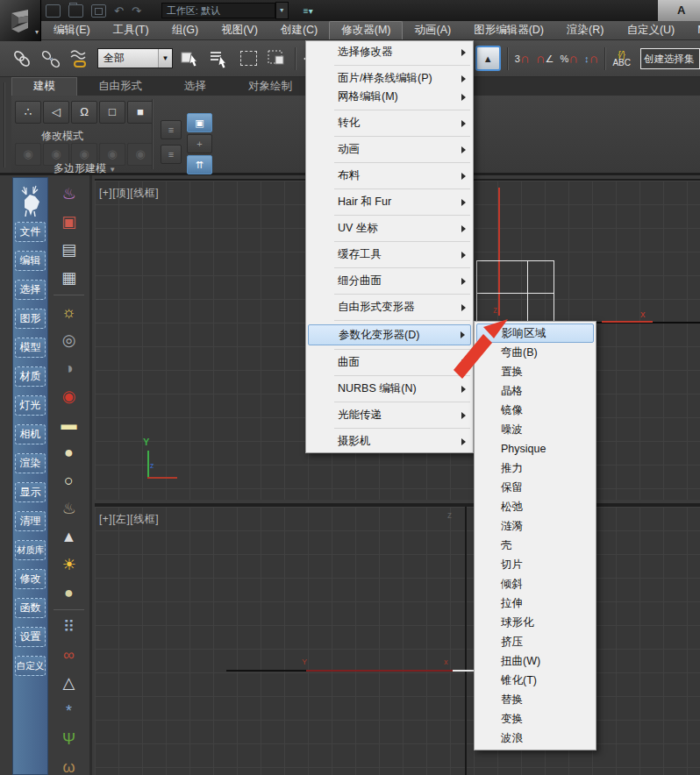  I want to click on submenu-item: 置换, so click(535, 372).